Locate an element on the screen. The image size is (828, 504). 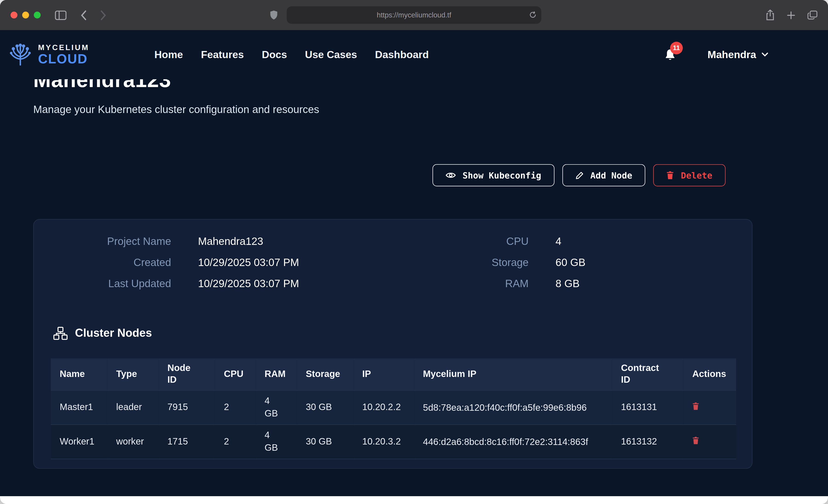
notifications-button: 11 is located at coordinates (670, 54).